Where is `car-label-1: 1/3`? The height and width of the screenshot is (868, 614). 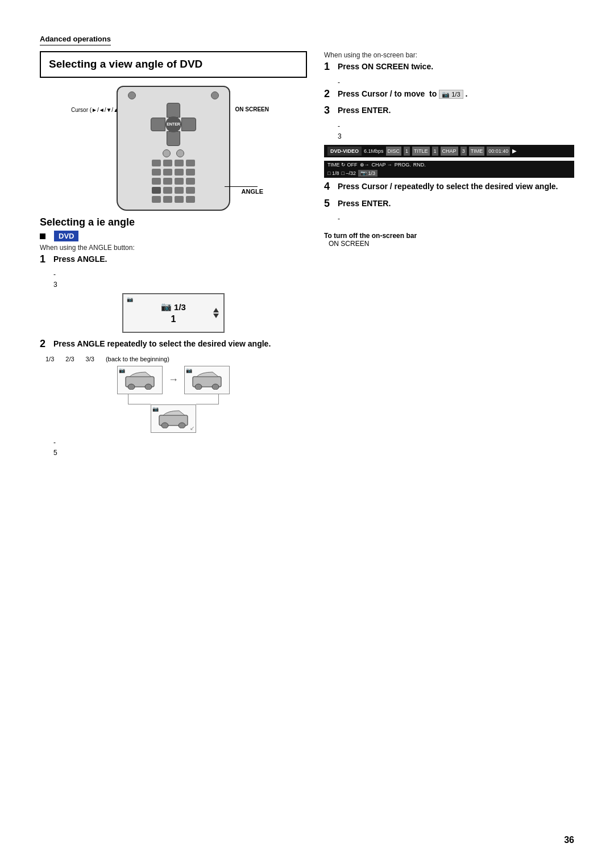 car-label-1: 1/3 is located at coordinates (50, 359).